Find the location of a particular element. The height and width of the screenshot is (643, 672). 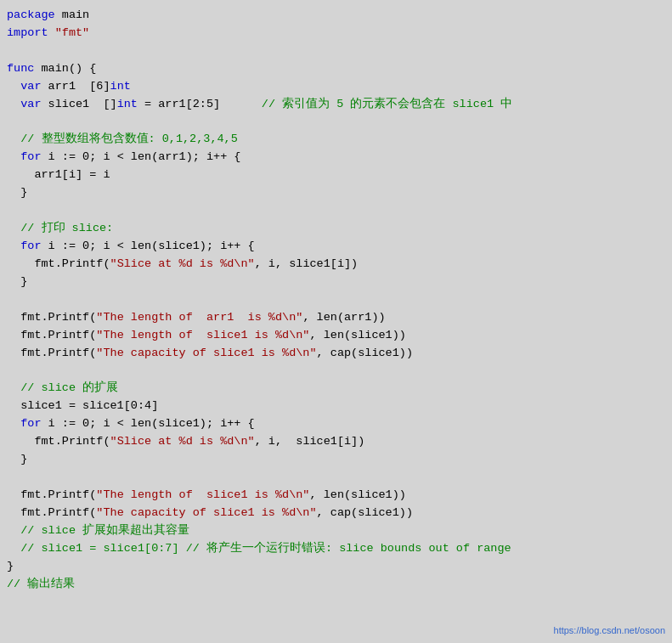

code-line: import "fmt" is located at coordinates (335, 34).